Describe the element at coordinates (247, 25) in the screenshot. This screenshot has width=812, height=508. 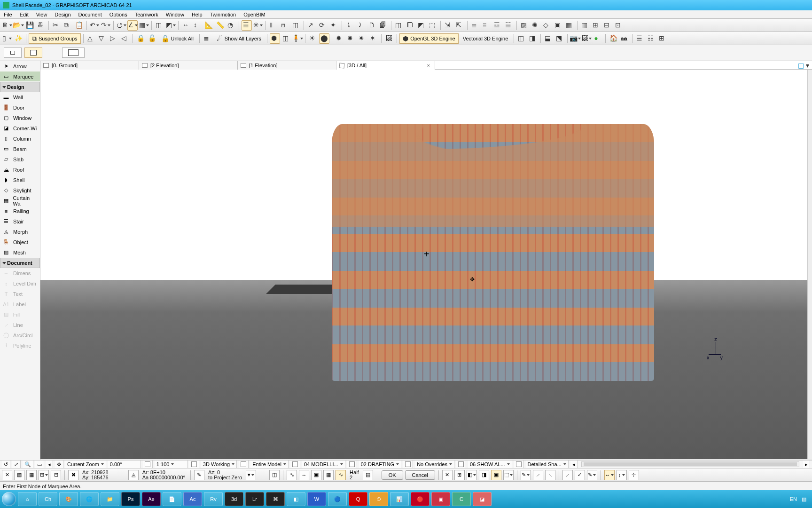
I see `element-snap-button: ☰` at that location.